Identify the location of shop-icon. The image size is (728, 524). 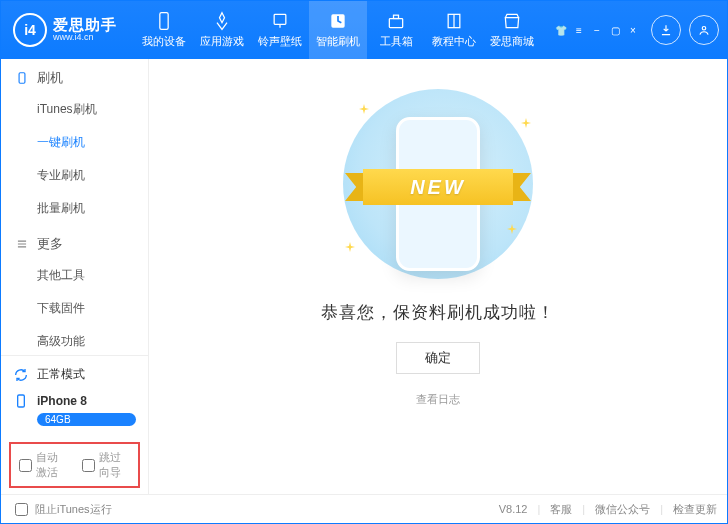
(512, 21).